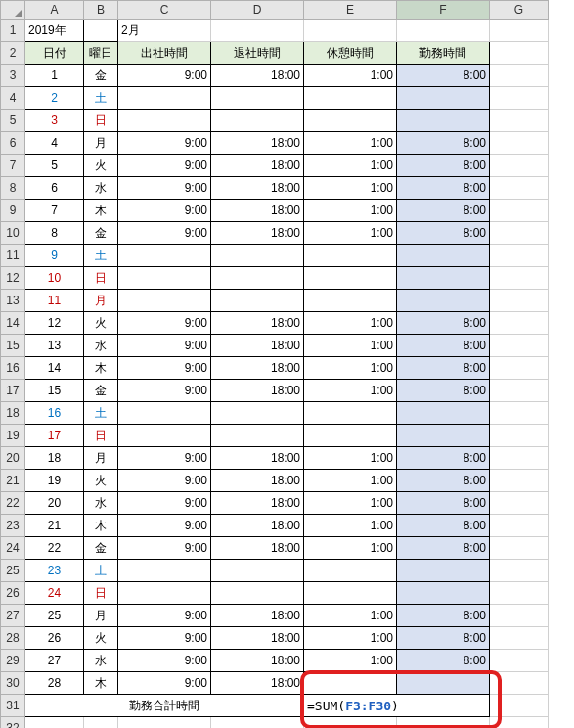  What do you see at coordinates (519, 346) in the screenshot?
I see `cell-g15` at bounding box center [519, 346].